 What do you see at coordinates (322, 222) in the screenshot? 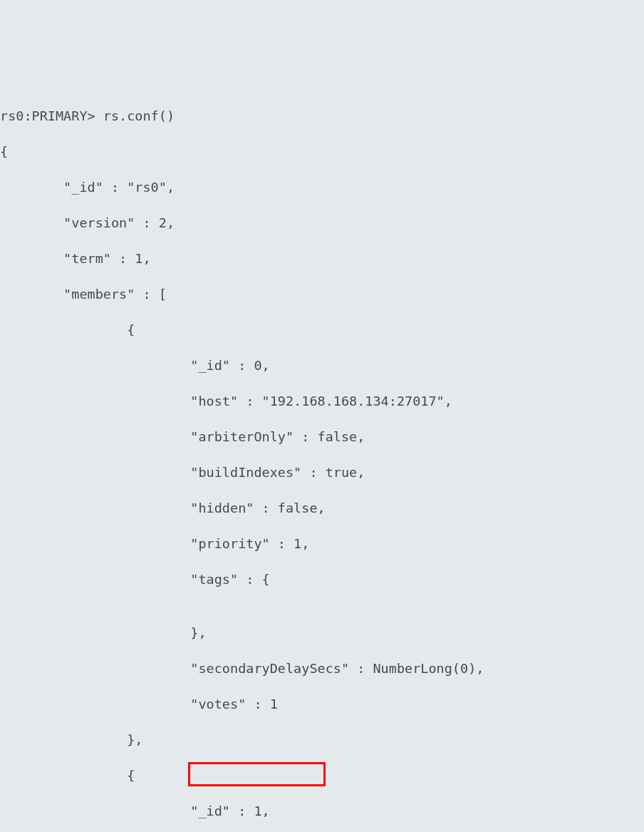
I see `code-line: "version" : 2,` at bounding box center [322, 222].